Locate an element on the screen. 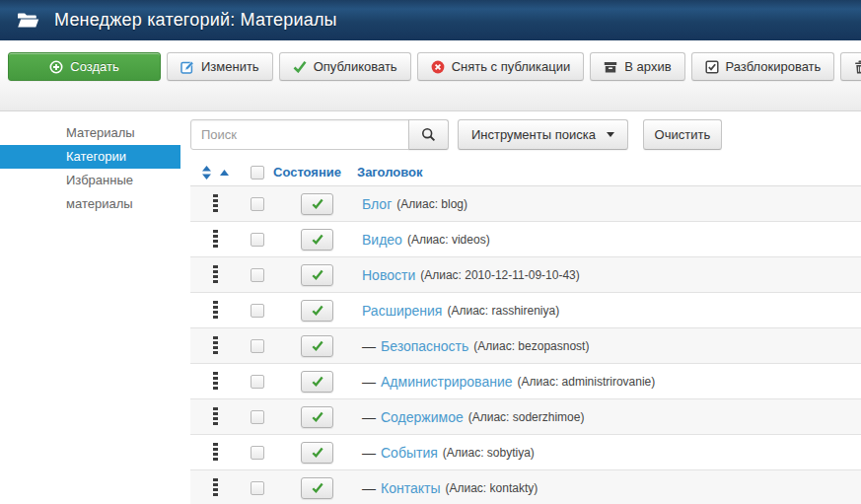 The height and width of the screenshot is (504, 861). category-title-link: Расширения is located at coordinates (402, 311).